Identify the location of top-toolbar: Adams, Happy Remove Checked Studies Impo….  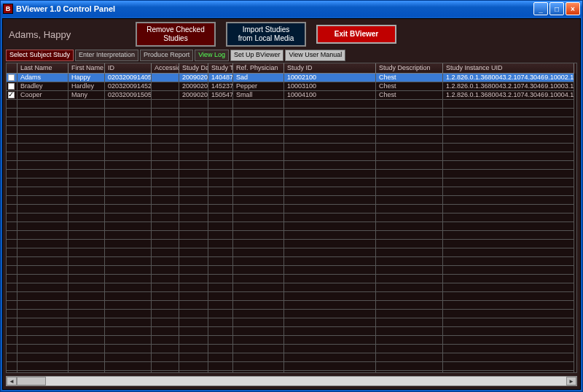
(292, 34).